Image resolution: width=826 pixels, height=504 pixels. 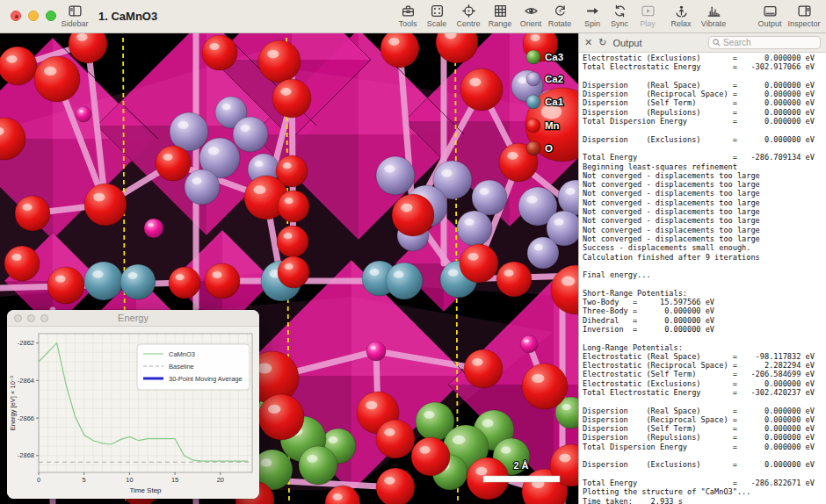 I want to click on sidebar-toggle-button: Sidebar, so click(x=75, y=16).